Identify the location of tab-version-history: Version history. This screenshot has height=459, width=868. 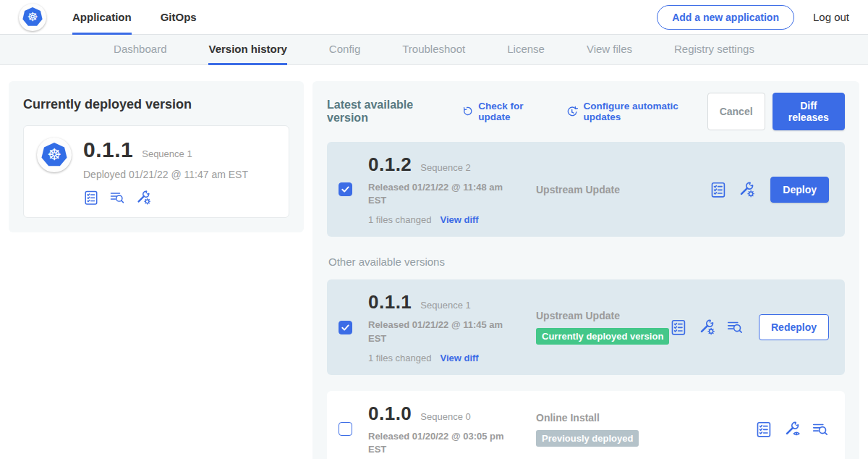
(247, 50).